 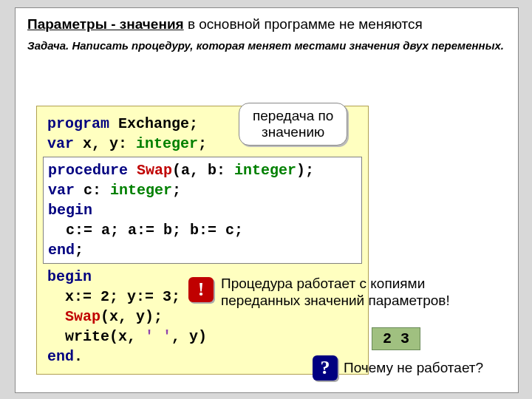 What do you see at coordinates (414, 368) in the screenshot?
I see `note-why: Почему не работает?` at bounding box center [414, 368].